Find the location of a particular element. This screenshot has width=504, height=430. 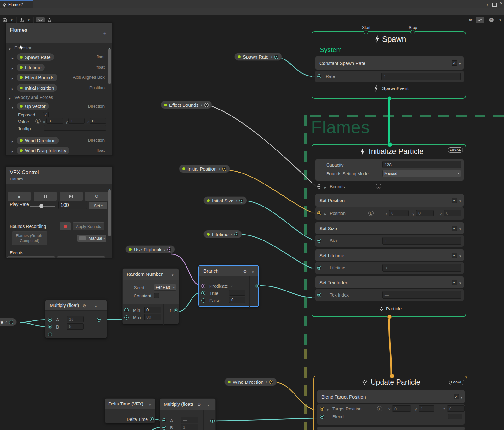

wire-effectbounds-bounds is located at coordinates (263, 146).